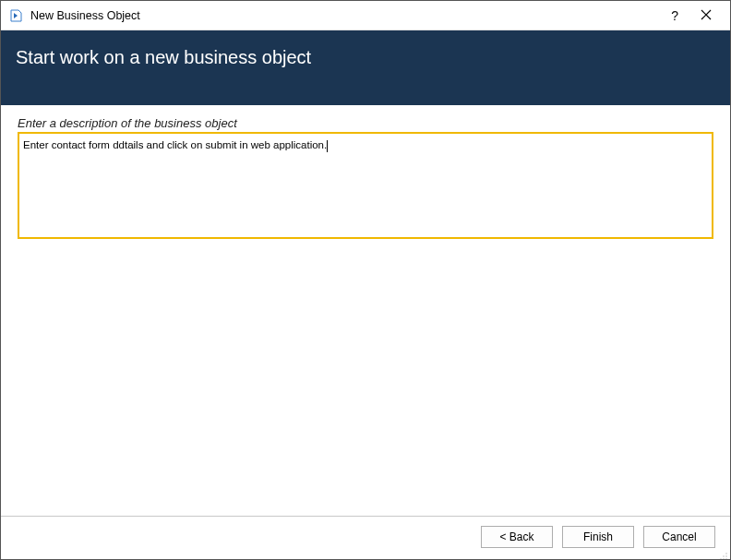  I want to click on help-icon: ?, so click(675, 16).